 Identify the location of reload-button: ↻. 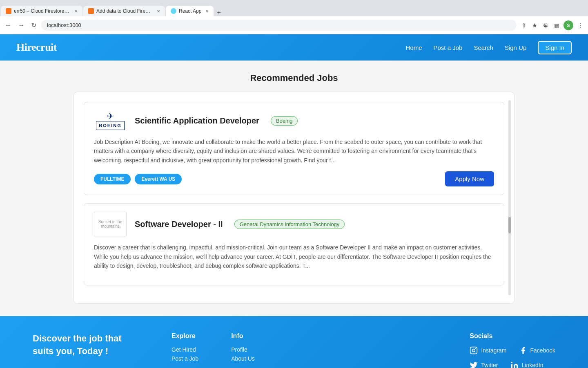
(33, 25).